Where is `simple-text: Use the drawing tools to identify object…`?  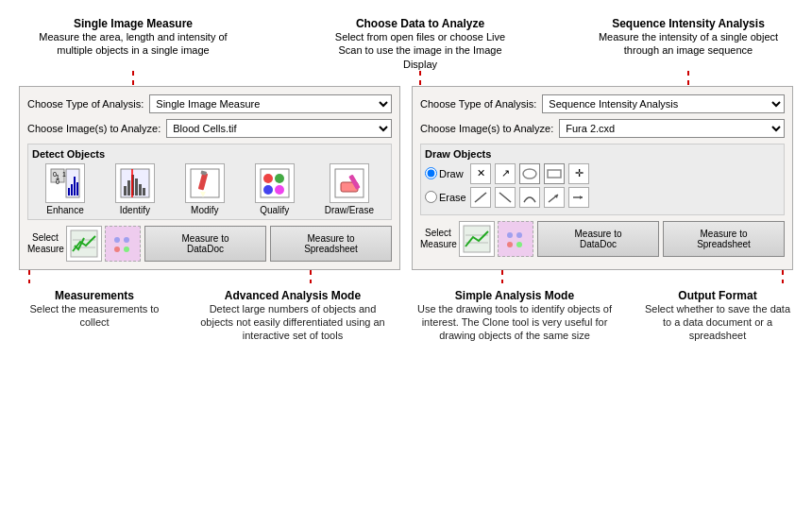
simple-text: Use the drawing tools to identify object… is located at coordinates (515, 323).